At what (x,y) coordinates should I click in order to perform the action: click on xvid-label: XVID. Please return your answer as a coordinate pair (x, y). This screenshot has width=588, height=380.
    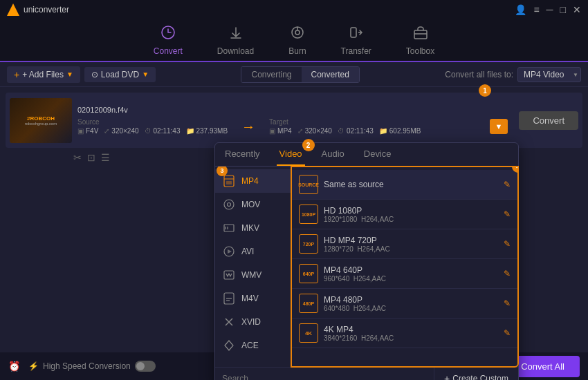
    Looking at the image, I should click on (251, 322).